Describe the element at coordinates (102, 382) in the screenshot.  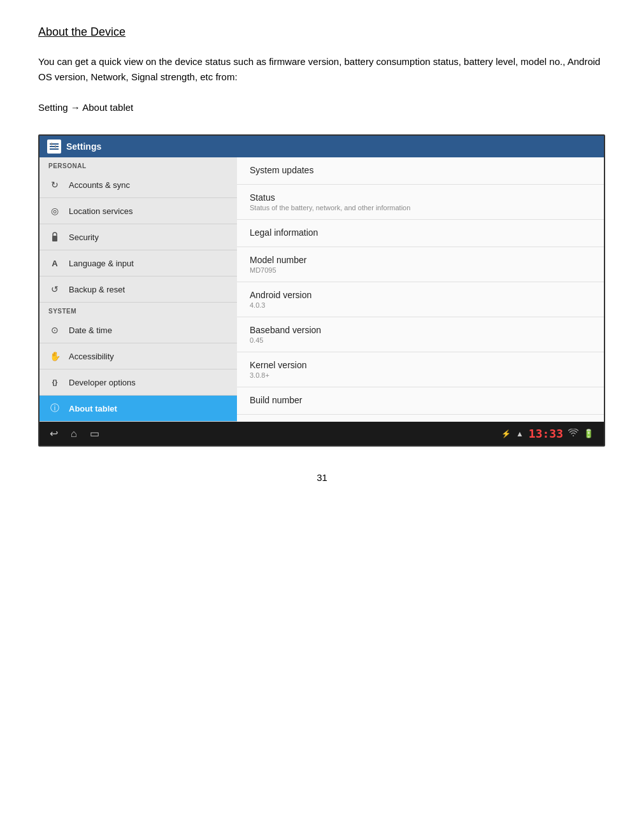
I see `developer-options-label: Developer options` at that location.